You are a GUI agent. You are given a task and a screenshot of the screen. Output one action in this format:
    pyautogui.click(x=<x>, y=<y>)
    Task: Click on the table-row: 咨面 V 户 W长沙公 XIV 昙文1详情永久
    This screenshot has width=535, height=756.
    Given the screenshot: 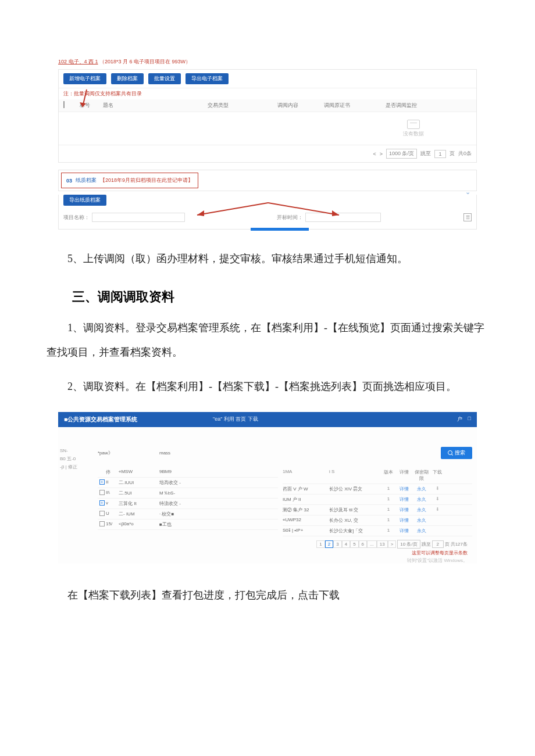 What is the action you would take?
    pyautogui.click(x=377, y=489)
    